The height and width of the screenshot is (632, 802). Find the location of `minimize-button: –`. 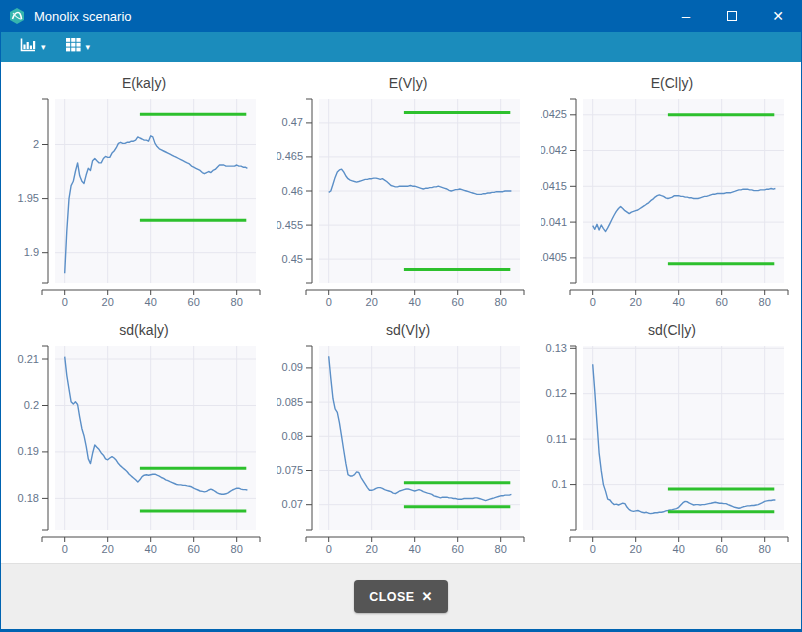

minimize-button: – is located at coordinates (686, 16).